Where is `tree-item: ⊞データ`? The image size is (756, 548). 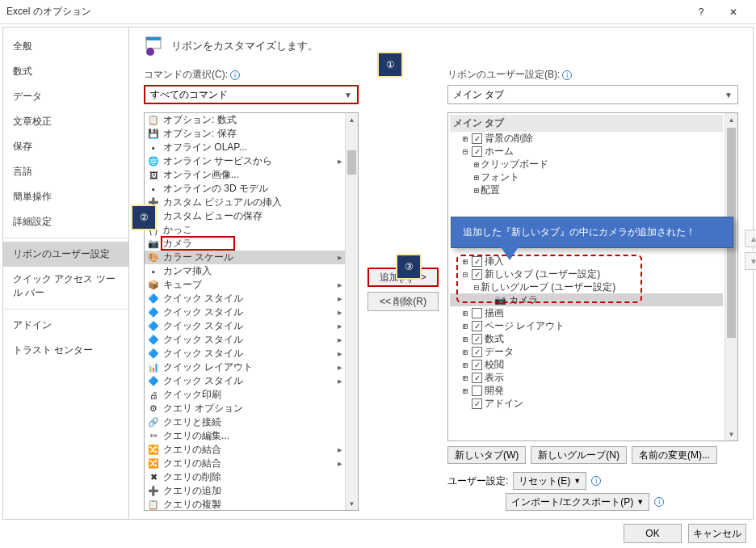
tree-item: ⊞データ is located at coordinates (586, 352).